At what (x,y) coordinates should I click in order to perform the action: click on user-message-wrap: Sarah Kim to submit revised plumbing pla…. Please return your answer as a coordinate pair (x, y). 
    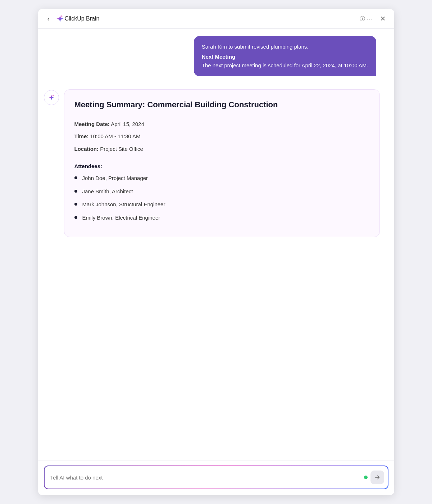
    Looking at the image, I should click on (216, 56).